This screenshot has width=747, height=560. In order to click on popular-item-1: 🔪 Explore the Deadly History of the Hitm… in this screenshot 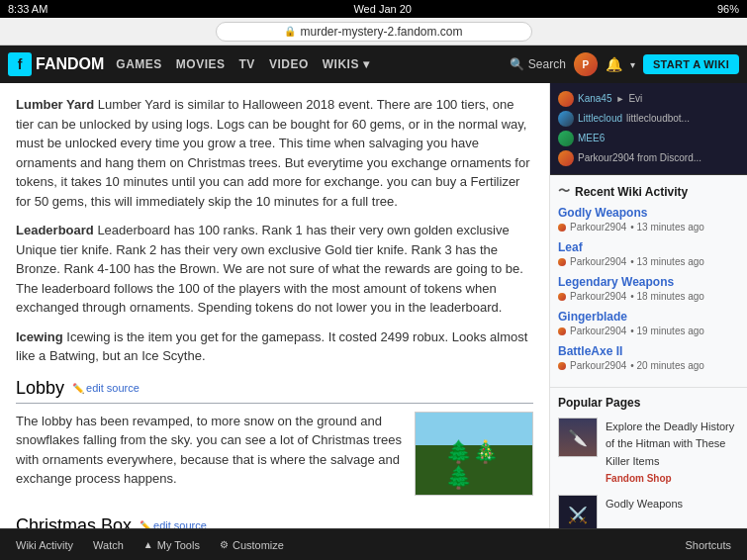, I will do `click(649, 451)`.